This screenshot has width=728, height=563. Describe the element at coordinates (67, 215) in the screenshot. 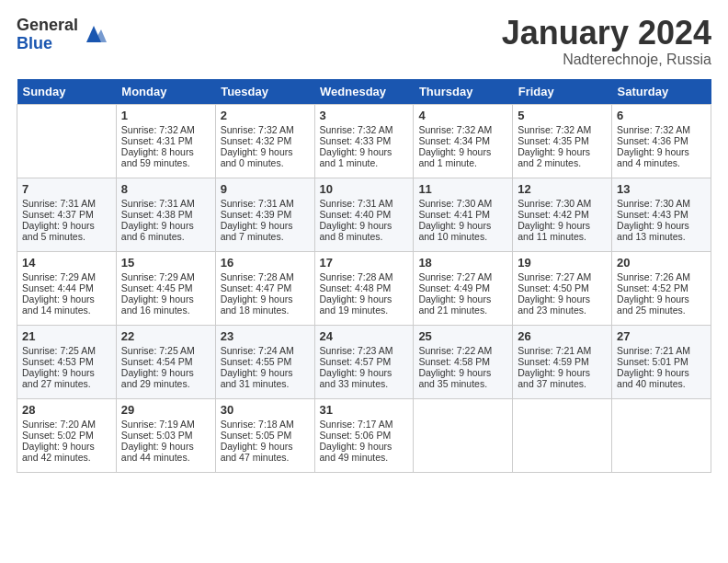

I see `table-row: 7 Sunrise: 7:31 AM Sunset: 4:37 PM Dayli…` at that location.